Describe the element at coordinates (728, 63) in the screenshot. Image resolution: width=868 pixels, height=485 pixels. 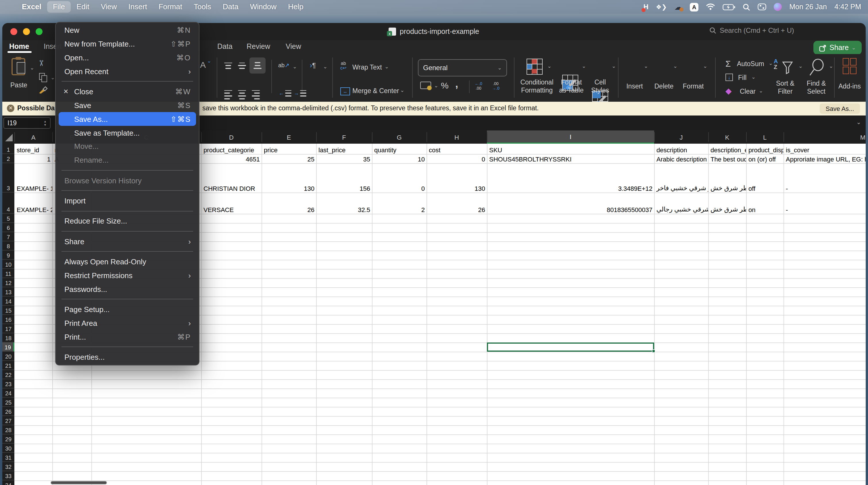
I see `autosum-sigma-icon: Σ` at that location.